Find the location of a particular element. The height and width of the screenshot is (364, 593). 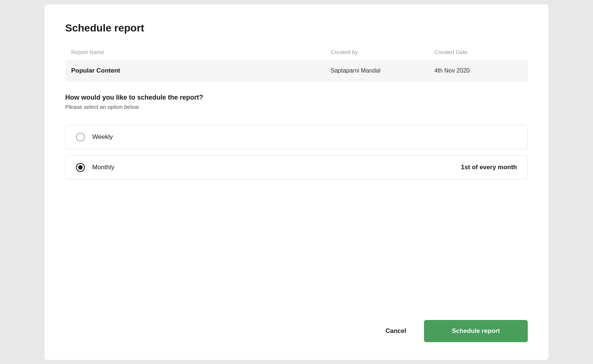

option-weekly: Weekly is located at coordinates (296, 137).